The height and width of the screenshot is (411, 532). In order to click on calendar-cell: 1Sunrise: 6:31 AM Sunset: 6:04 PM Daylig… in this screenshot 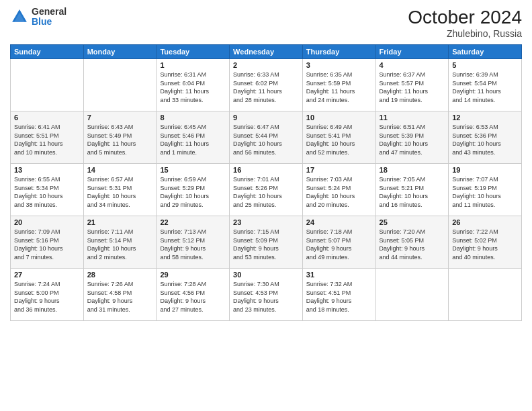, I will do `click(193, 85)`.